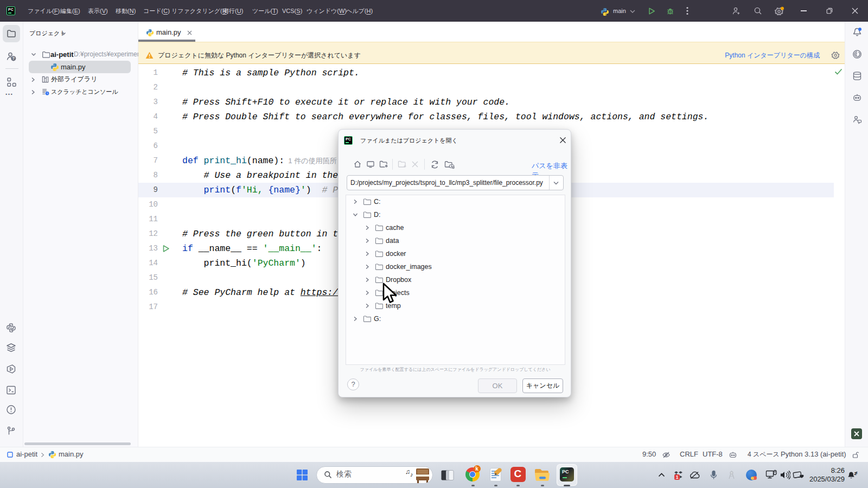 The image size is (868, 488). I want to click on svg-text: 1, so click(677, 477).